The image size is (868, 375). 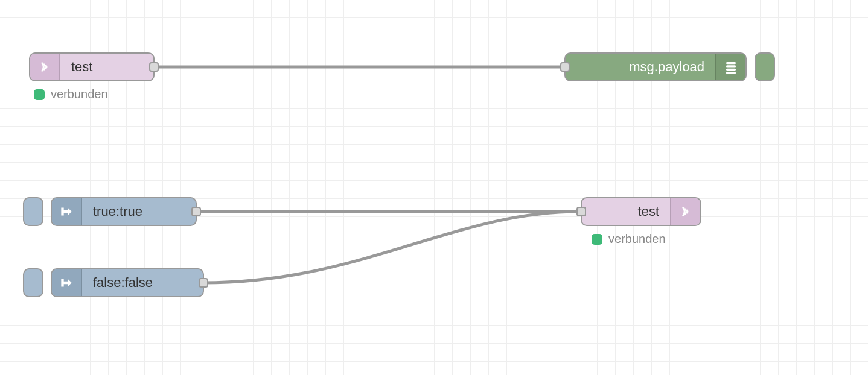 I want to click on node-label: false:false, so click(x=142, y=283).